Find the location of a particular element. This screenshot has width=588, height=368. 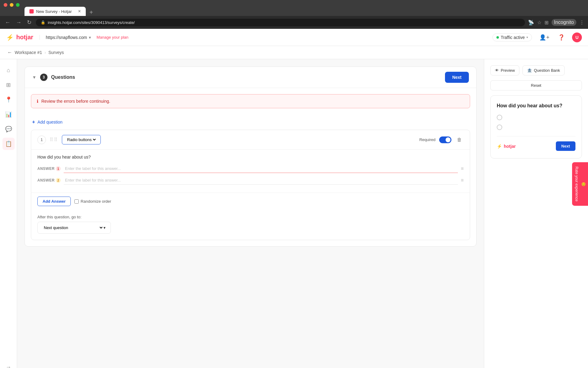

answer-2-number: 2 is located at coordinates (58, 180).